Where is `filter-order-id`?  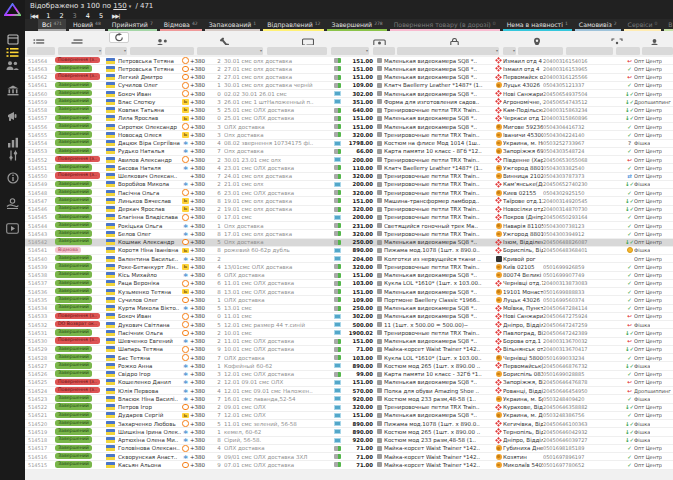
filter-order-id is located at coordinates (41, 51).